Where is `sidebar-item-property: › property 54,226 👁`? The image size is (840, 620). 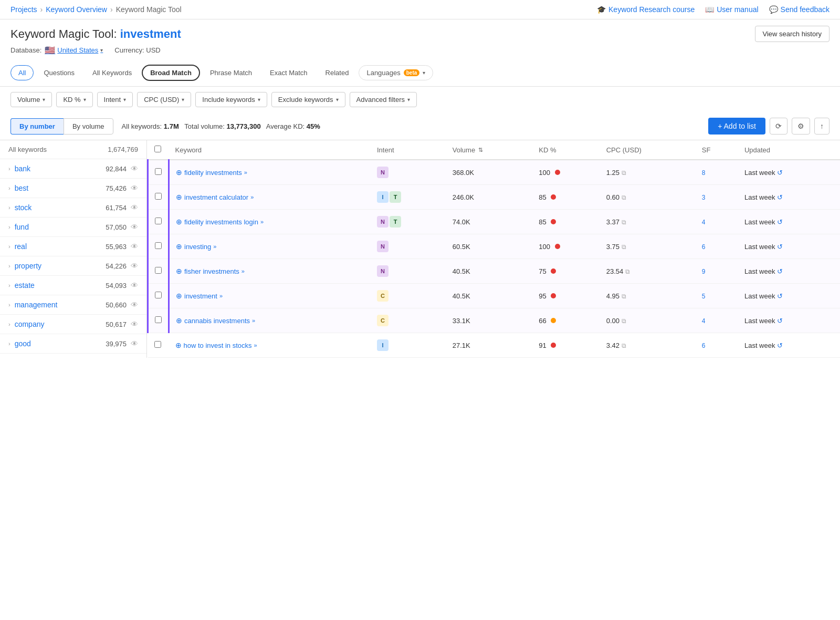 sidebar-item-property: › property 54,226 👁 is located at coordinates (74, 266).